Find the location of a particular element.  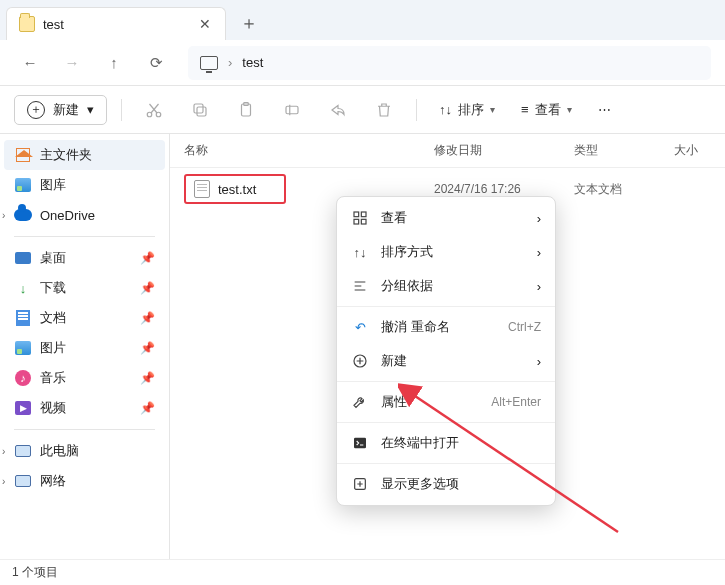

sidebar-item-label: 视频 is located at coordinates (53, 408).